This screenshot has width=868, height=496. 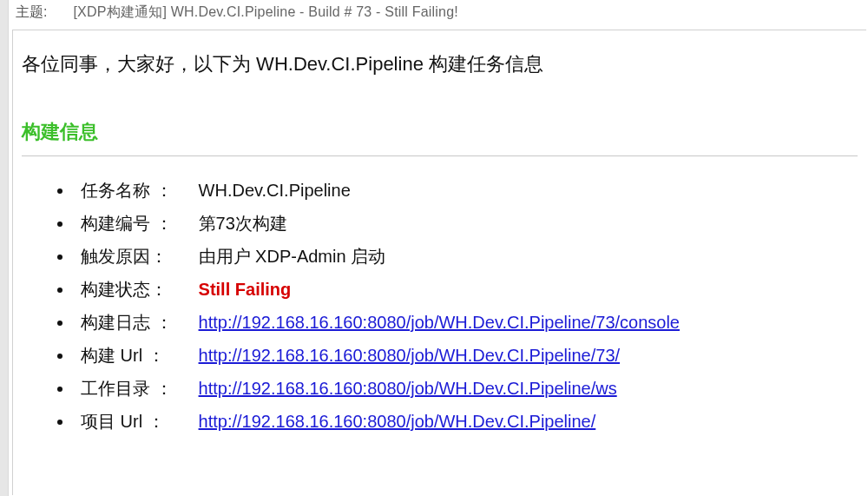 What do you see at coordinates (465, 355) in the screenshot?
I see `list-item-build-url: 构建 Url ： http://192.168.16.160:8080/job/…` at bounding box center [465, 355].